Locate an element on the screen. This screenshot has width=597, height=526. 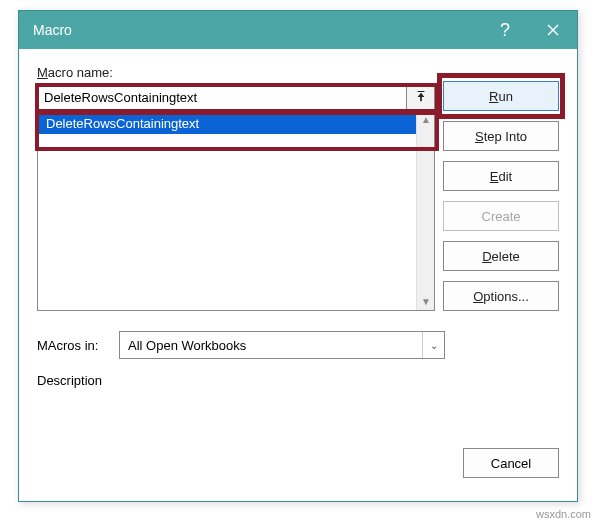
scroll-down-icon: ▼ is located at coordinates (426, 301).